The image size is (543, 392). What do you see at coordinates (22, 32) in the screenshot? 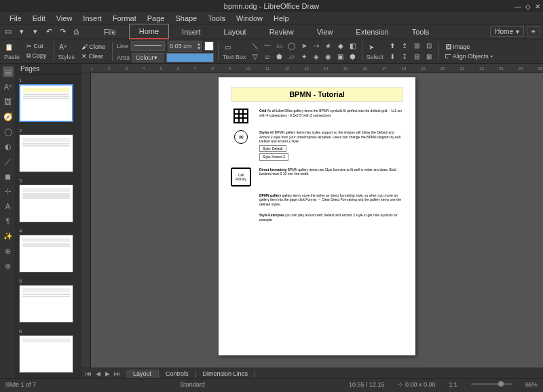
I see `open-icon: ▾` at bounding box center [22, 32].